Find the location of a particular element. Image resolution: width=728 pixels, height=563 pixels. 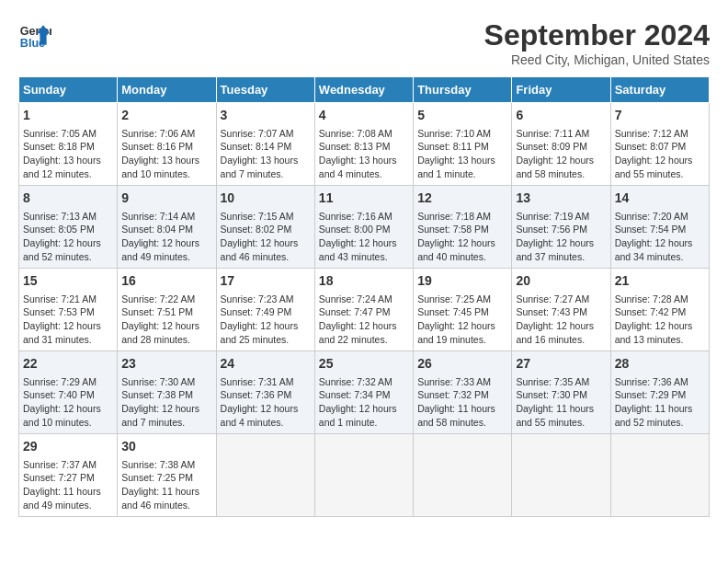

calendar-cell: 10Sunrise: 7:15 AMSunset: 8:02 PMDayligh… is located at coordinates (265, 227).